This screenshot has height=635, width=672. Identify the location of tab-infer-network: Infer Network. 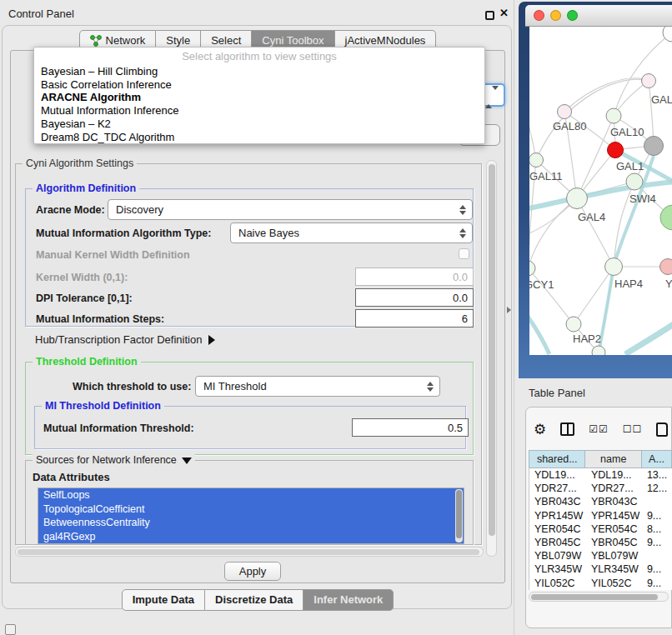
(349, 600).